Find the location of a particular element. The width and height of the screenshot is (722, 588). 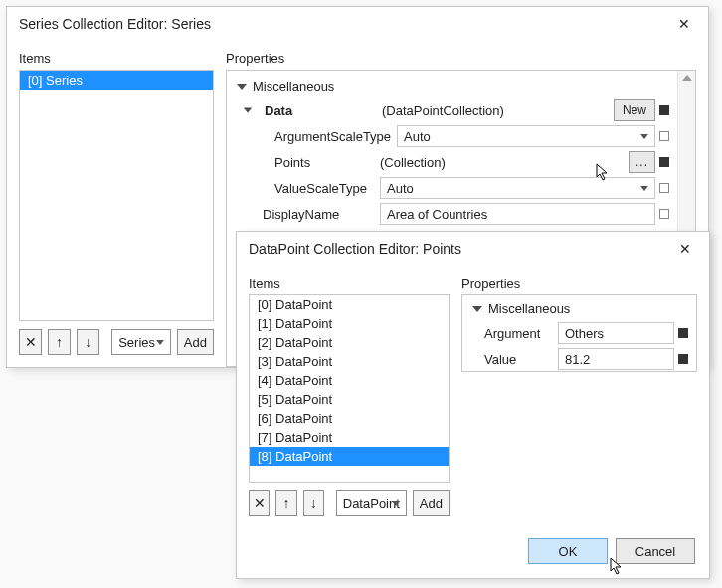

prop-displayname: DisplayName Area of Countries is located at coordinates (451, 214).